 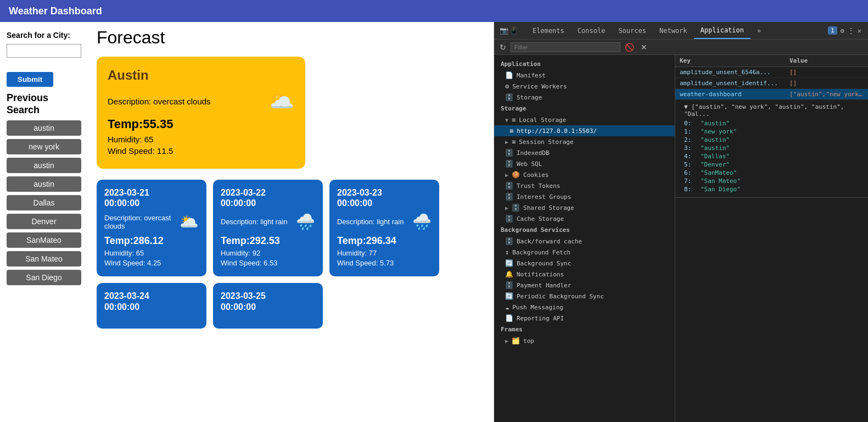 What do you see at coordinates (772, 84) in the screenshot?
I see `data-row: amplitude_unsent_identif... []` at bounding box center [772, 84].